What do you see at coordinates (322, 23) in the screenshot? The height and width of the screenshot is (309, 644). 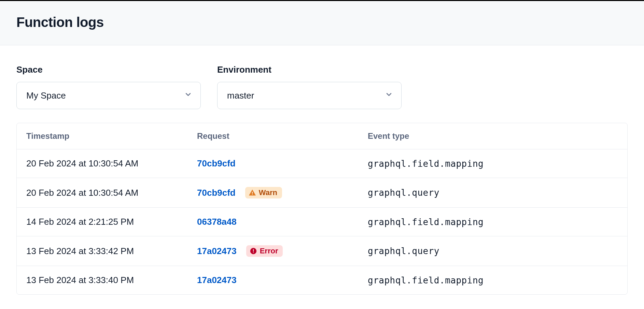 I see `page-header: Function logs` at bounding box center [322, 23].